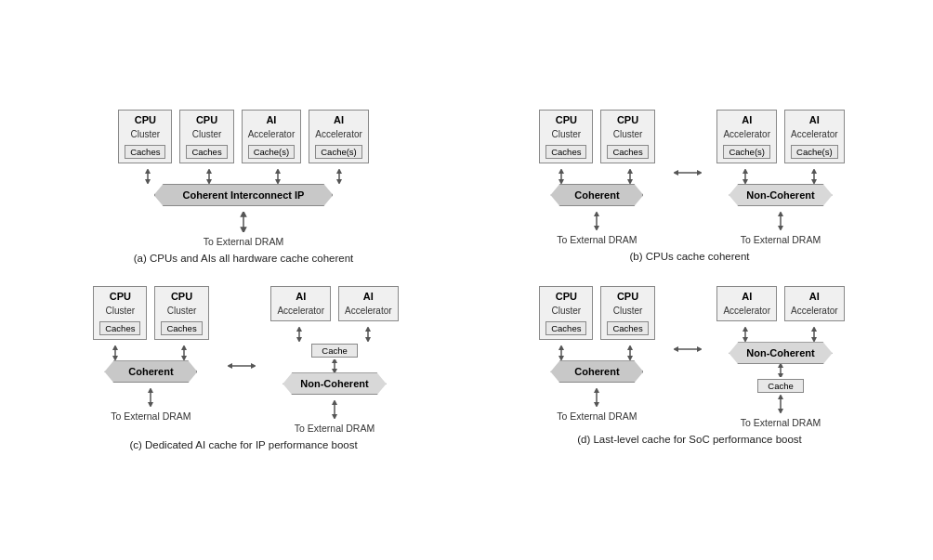 The width and height of the screenshot is (933, 560). Describe the element at coordinates (338, 137) in the screenshot. I see `proc-ai2-a: AI Accelerator Cache(s)` at that location.